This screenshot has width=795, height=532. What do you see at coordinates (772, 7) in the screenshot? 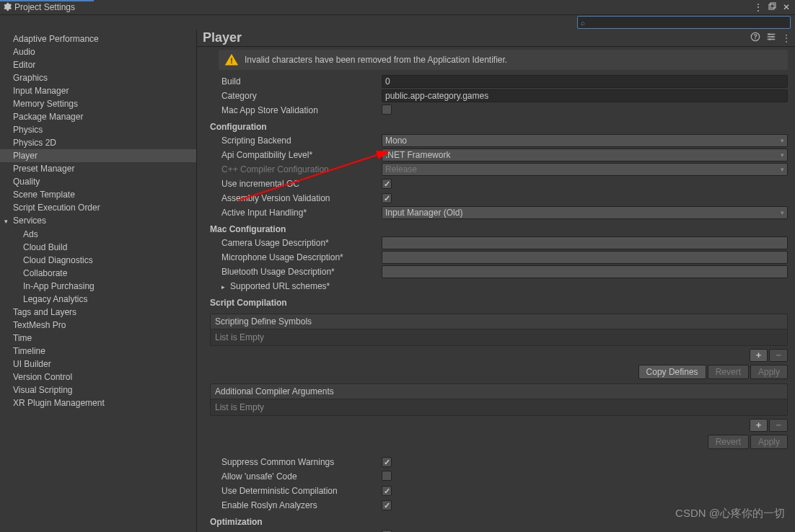
I see `undock-icon` at bounding box center [772, 7].